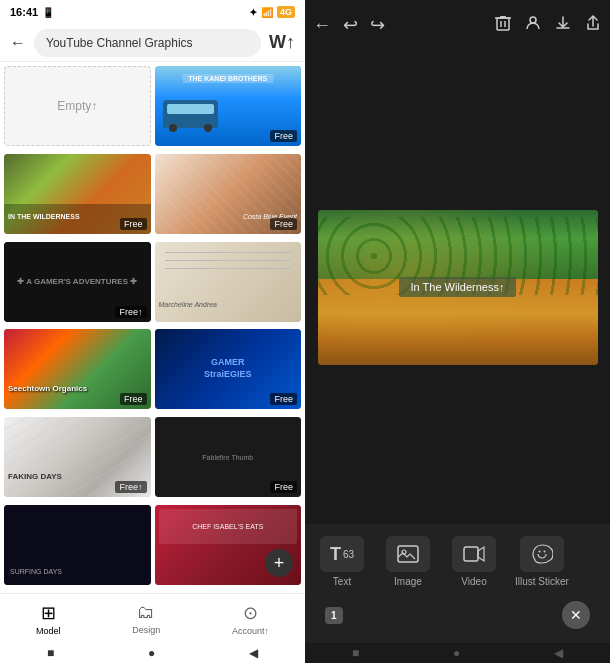  I want to click on text-icon: T, so click(336, 554).